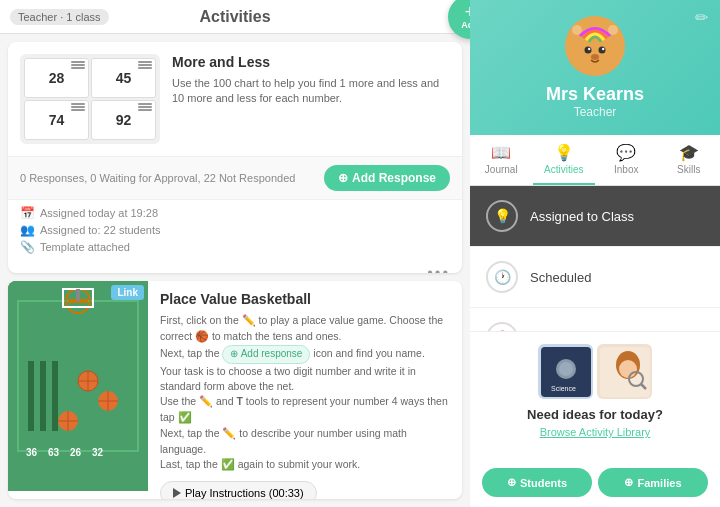 Image resolution: width=720 pixels, height=507 pixels. Describe the element at coordinates (537, 482) in the screenshot. I see `students-button: ⊕ Students` at that location.